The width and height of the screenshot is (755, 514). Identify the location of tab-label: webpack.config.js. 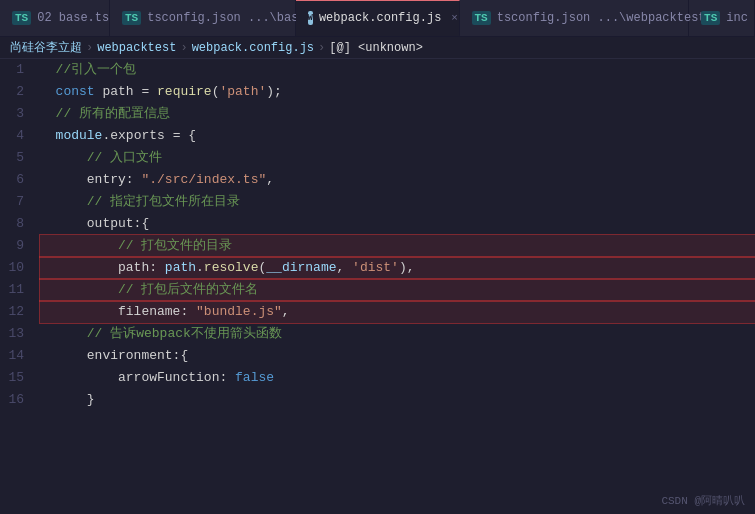
(380, 18).